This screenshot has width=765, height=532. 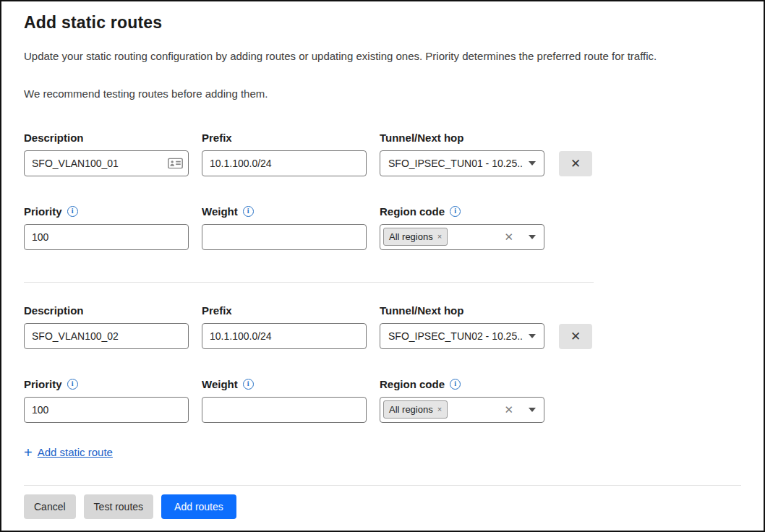 I want to click on route-2-main-row: Description Prefix Tunnel/Next hop SFO_I…, so click(x=382, y=327).